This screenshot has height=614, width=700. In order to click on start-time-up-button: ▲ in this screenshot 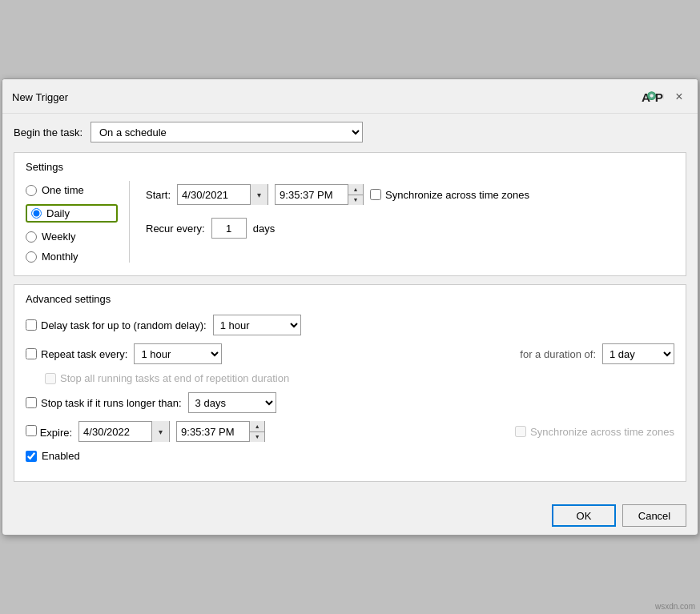, I will do `click(356, 190)`.